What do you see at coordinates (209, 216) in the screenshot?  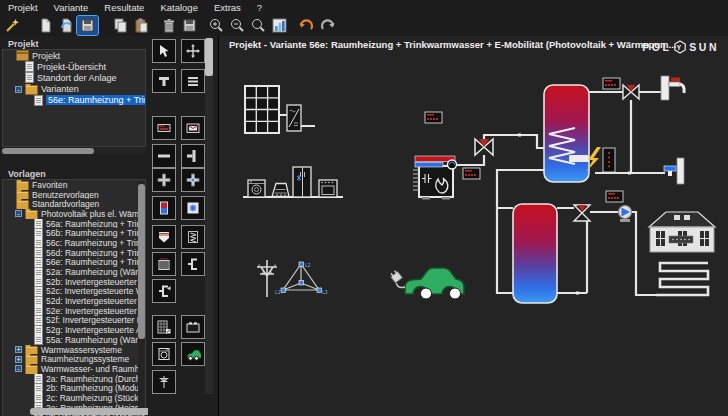 I see `palette-scrollbar` at bounding box center [209, 216].